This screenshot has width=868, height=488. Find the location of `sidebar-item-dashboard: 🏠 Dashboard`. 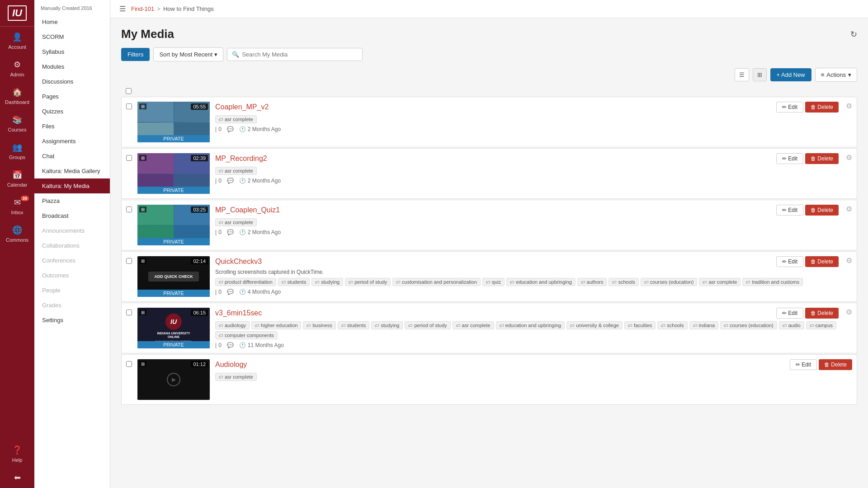

sidebar-item-dashboard: 🏠 Dashboard is located at coordinates (17, 96).